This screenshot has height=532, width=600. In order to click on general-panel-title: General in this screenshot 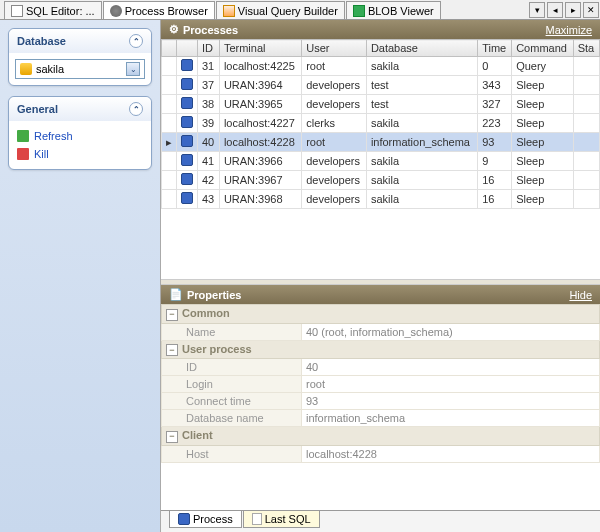, I will do `click(38, 109)`.